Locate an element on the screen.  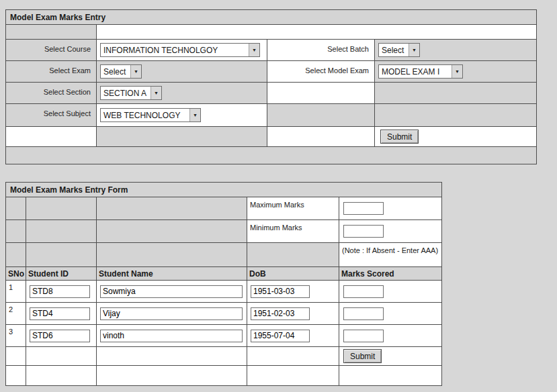
entry-submit-cell: Submit is located at coordinates (456, 137).